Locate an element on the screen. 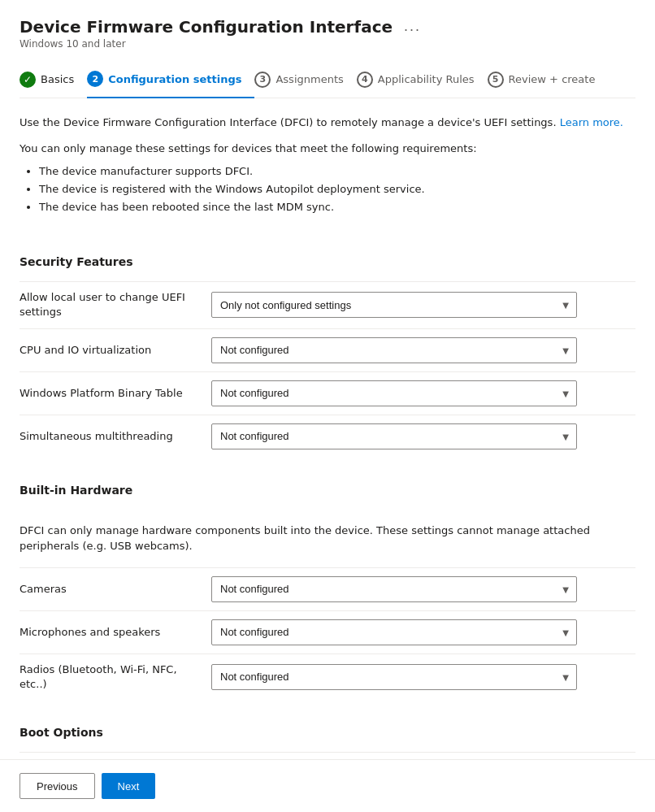  builtin-hardware-description: DFCI can only manage hardware components… is located at coordinates (328, 538).